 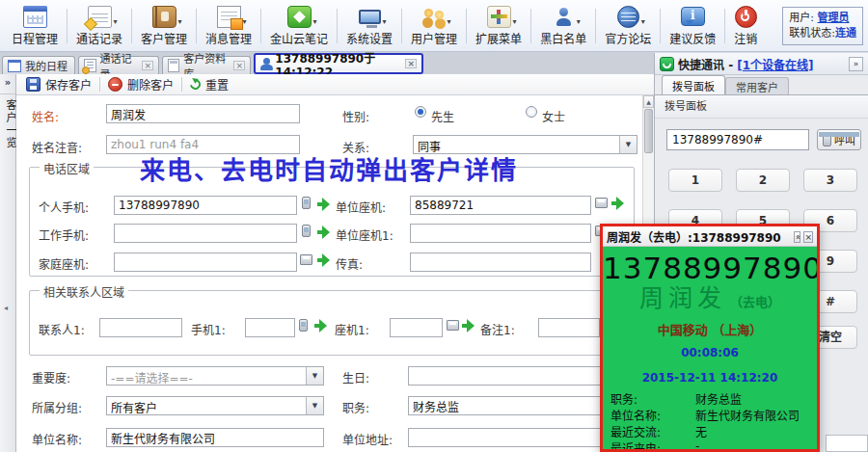 I want to click on keypad-1: 1, so click(x=695, y=180).